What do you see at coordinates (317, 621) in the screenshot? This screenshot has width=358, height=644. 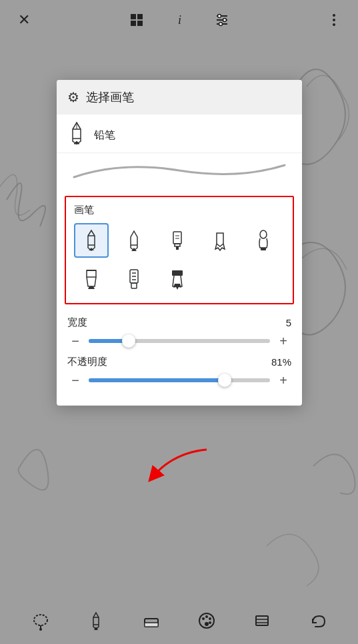 I see `undo-button` at bounding box center [317, 621].